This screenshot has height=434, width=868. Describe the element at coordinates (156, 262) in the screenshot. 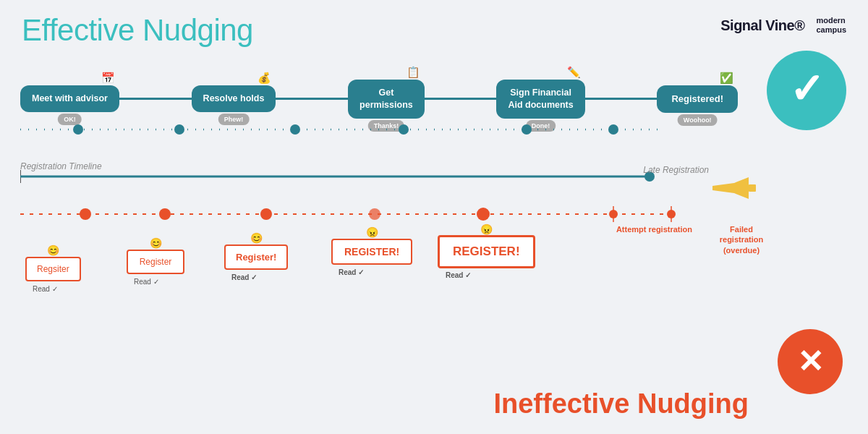

I see `msg-2-text: Register` at that location.